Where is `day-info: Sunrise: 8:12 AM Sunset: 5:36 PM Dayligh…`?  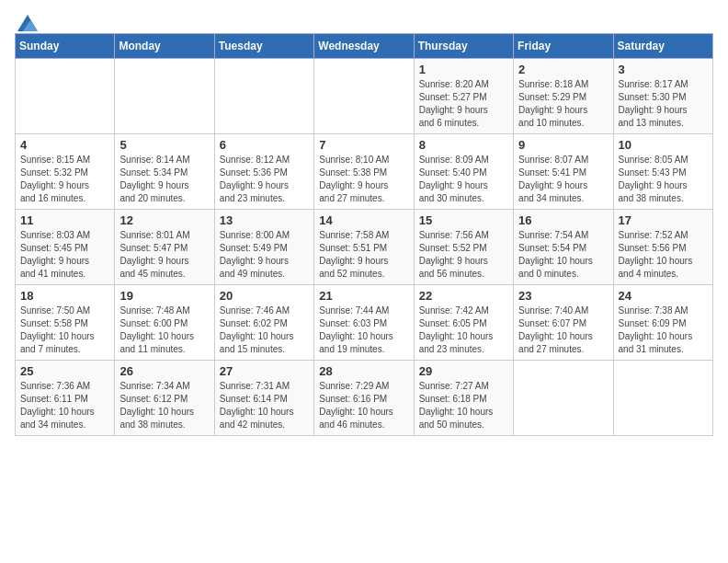 day-info: Sunrise: 8:12 AM Sunset: 5:36 PM Dayligh… is located at coordinates (265, 179).